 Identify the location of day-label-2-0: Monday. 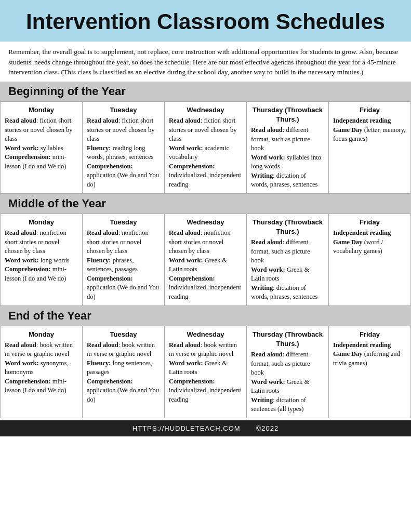
(42, 335).